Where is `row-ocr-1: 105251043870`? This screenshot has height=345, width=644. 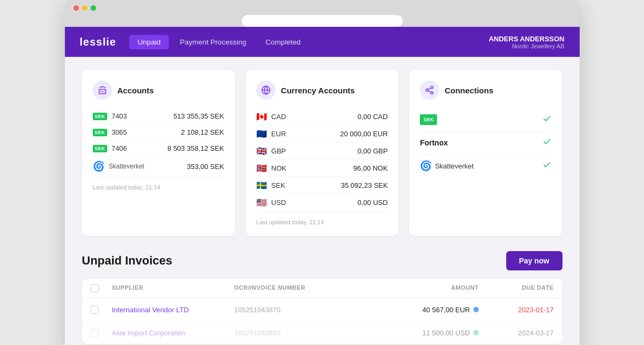
row-ocr-1: 105251043870 is located at coordinates (295, 310).